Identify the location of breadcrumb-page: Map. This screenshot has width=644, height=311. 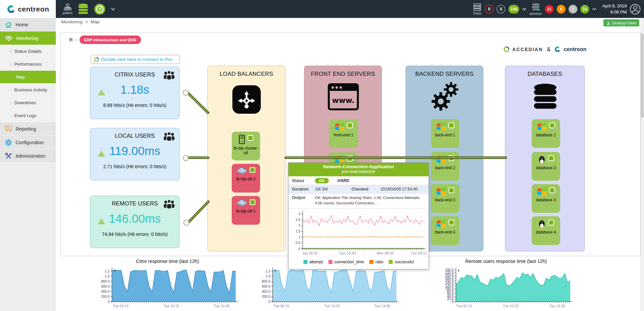
(95, 22).